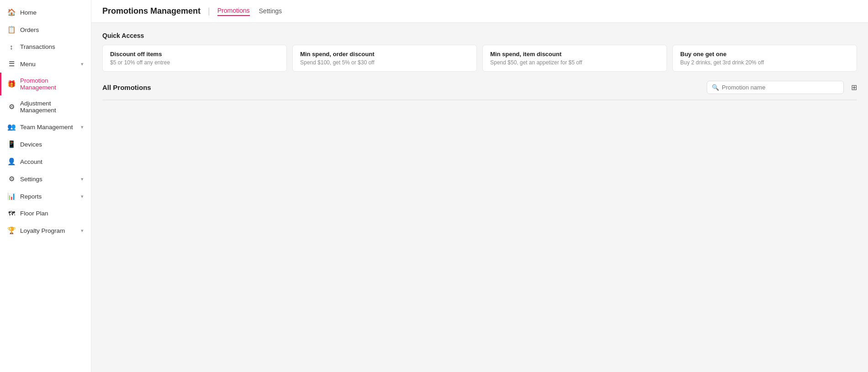 This screenshot has width=868, height=372. Describe the element at coordinates (46, 162) in the screenshot. I see `sidebar-item-account: 👤 Account` at that location.